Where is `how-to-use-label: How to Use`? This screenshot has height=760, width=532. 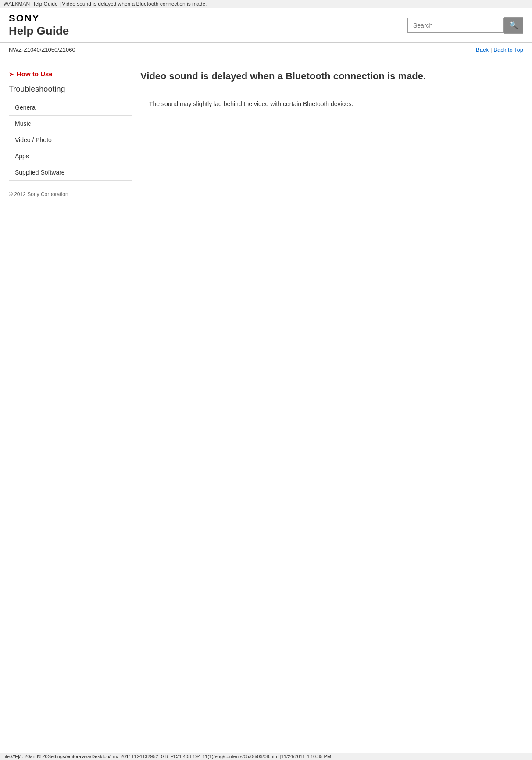
how-to-use-label: How to Use is located at coordinates (35, 74).